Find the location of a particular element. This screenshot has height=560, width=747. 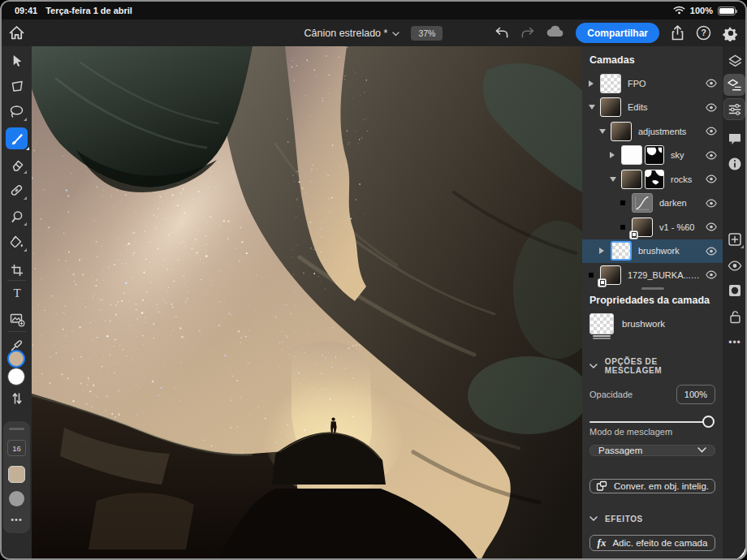

blend-options-header: OPÇÕES DE MESCLAGEM is located at coordinates (653, 366).